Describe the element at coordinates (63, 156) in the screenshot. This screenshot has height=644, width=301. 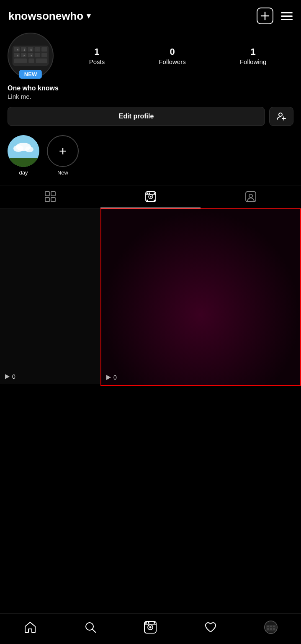
I see `story-item-new: + New` at that location.